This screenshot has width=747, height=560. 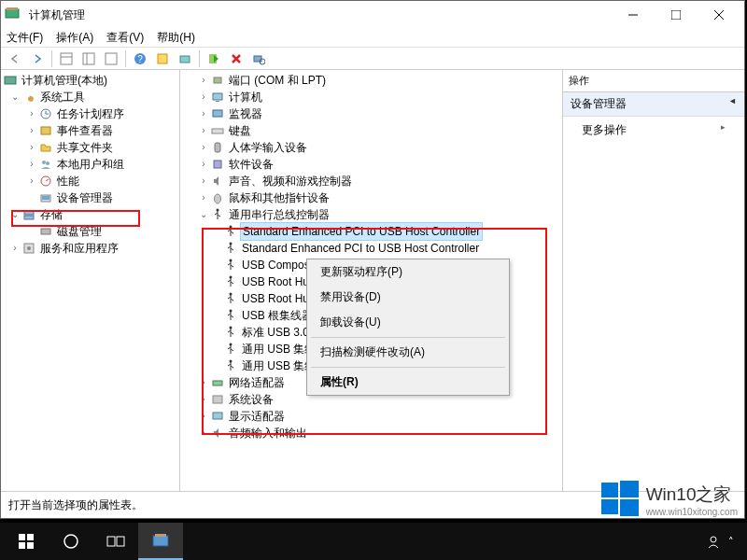 What do you see at coordinates (408, 297) in the screenshot?
I see `context-disable-device: 禁用设备(D)` at bounding box center [408, 297].